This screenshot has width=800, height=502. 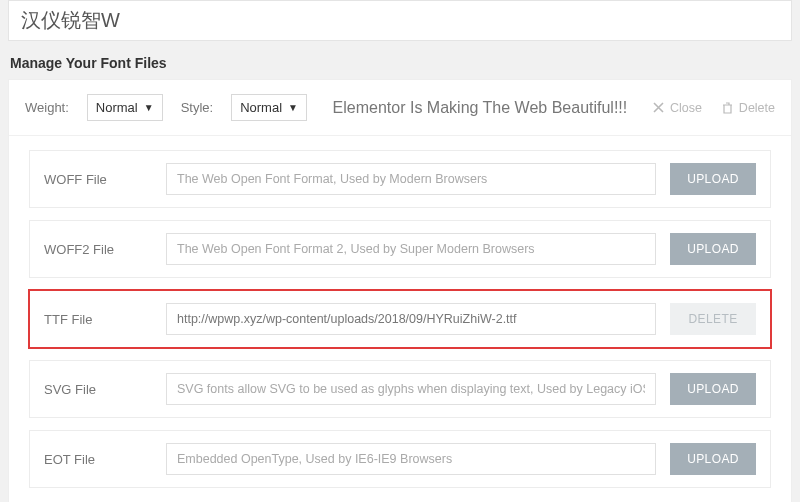 What do you see at coordinates (401, 63) in the screenshot?
I see `section-heading: Manage Your Font Files` at bounding box center [401, 63].